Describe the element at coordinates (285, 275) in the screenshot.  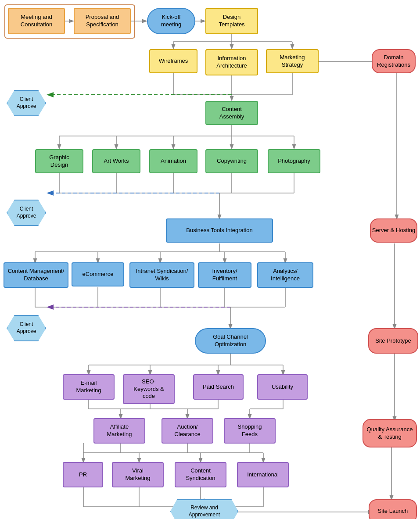
I see `analytics-node: Analytics/Intelligence` at that location.